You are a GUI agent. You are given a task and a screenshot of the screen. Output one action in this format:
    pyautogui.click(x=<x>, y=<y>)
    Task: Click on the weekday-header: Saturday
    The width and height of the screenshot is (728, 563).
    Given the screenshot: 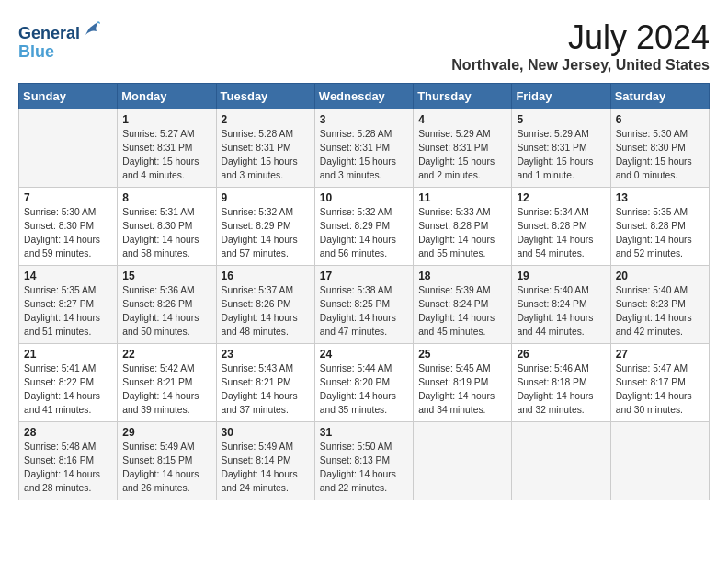 What is the action you would take?
    pyautogui.click(x=660, y=97)
    